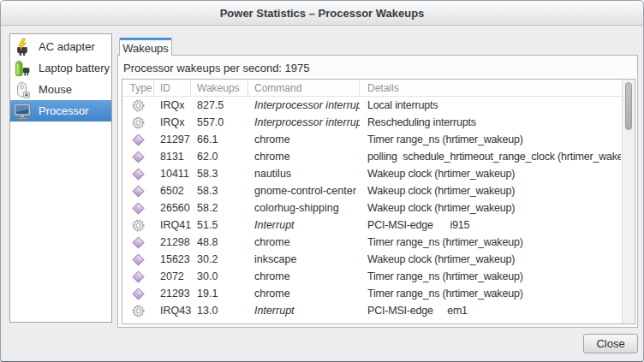  Describe the element at coordinates (219, 157) in the screenshot. I see `row-wakeups: 62.0` at that location.